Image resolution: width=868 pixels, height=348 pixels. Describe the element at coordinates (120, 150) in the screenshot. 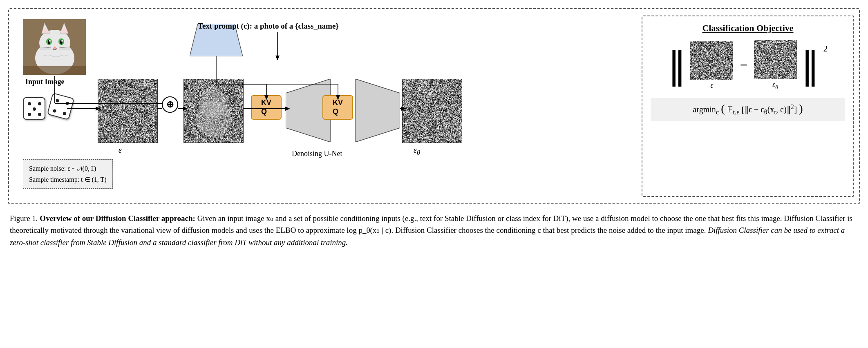

I see `epsilon-label-bottom: ε` at that location.